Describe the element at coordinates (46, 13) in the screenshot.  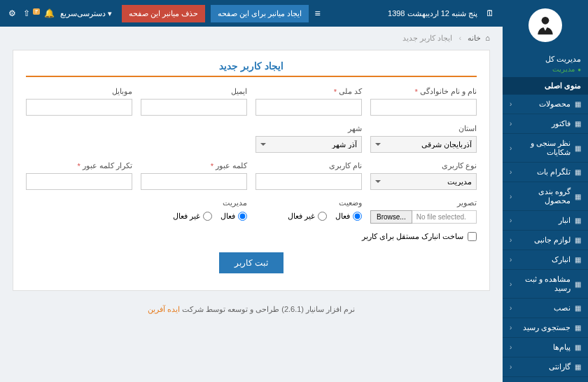
I see `bell-icon: 🔔۳` at that location.